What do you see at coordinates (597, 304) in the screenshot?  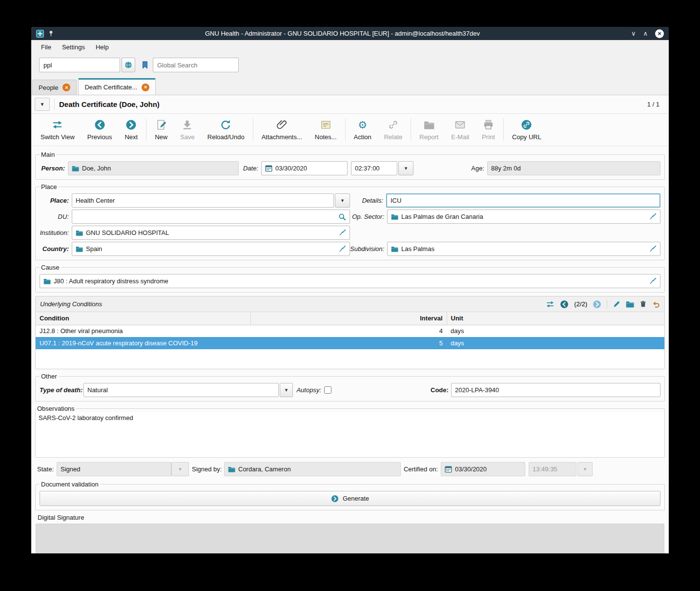 I see `list-next-icon` at bounding box center [597, 304].